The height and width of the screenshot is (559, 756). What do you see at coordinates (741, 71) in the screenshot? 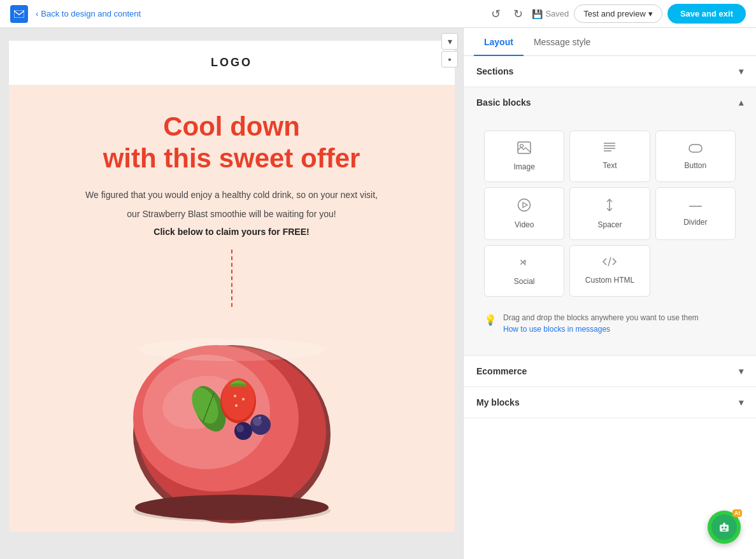
I see `sections-chevron: ▾` at bounding box center [741, 71].